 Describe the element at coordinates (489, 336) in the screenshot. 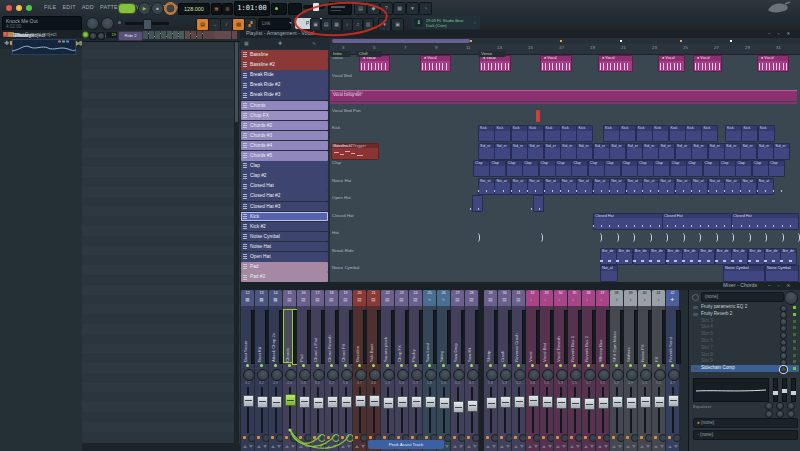

I see `strip-name-plate: Sharp` at that location.